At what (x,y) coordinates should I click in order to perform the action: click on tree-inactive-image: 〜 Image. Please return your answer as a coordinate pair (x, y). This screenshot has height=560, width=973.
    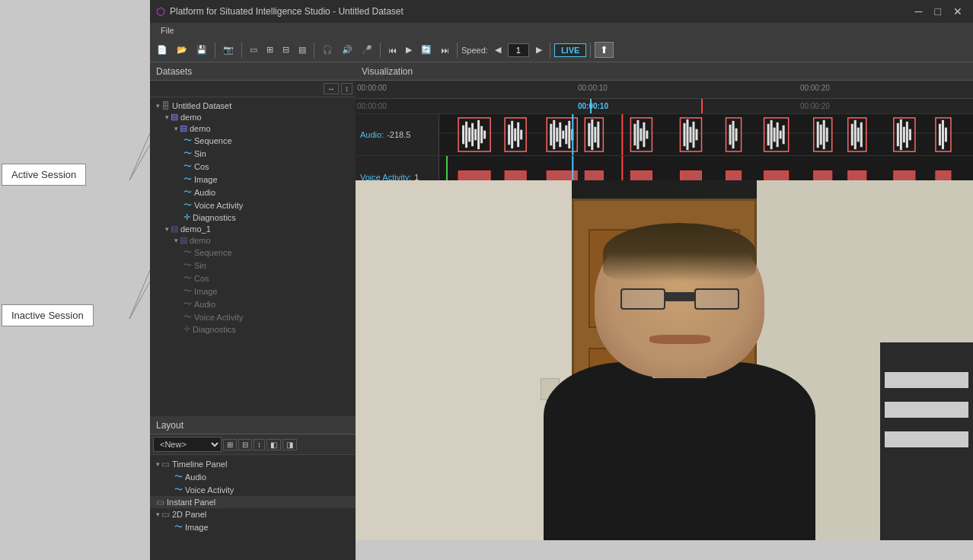
    Looking at the image, I should click on (253, 291).